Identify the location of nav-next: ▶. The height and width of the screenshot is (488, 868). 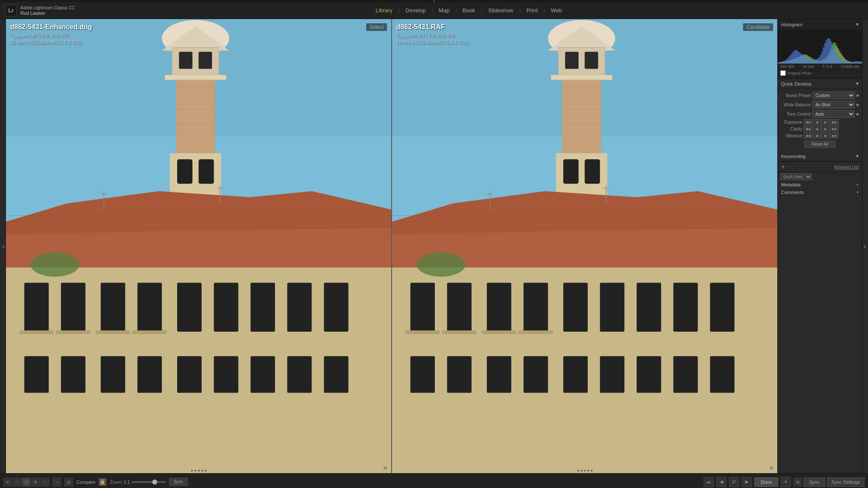
(747, 482).